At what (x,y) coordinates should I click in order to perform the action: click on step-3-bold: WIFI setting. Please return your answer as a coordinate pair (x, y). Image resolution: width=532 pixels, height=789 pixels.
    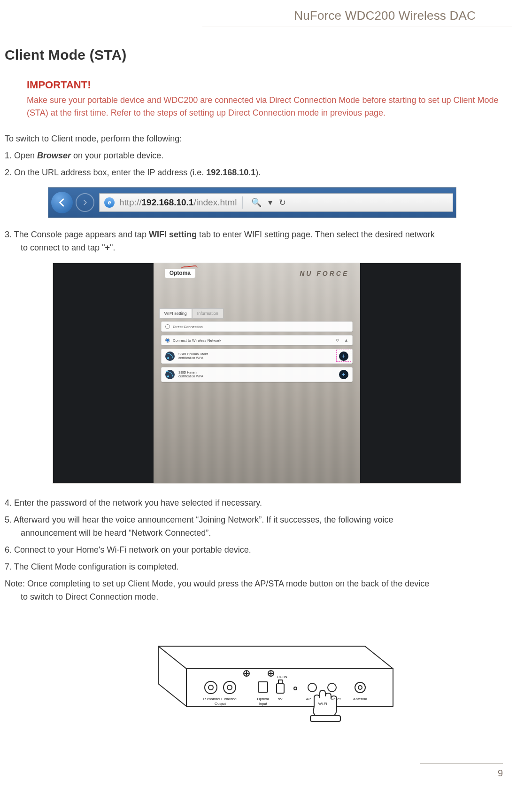
    Looking at the image, I should click on (173, 234).